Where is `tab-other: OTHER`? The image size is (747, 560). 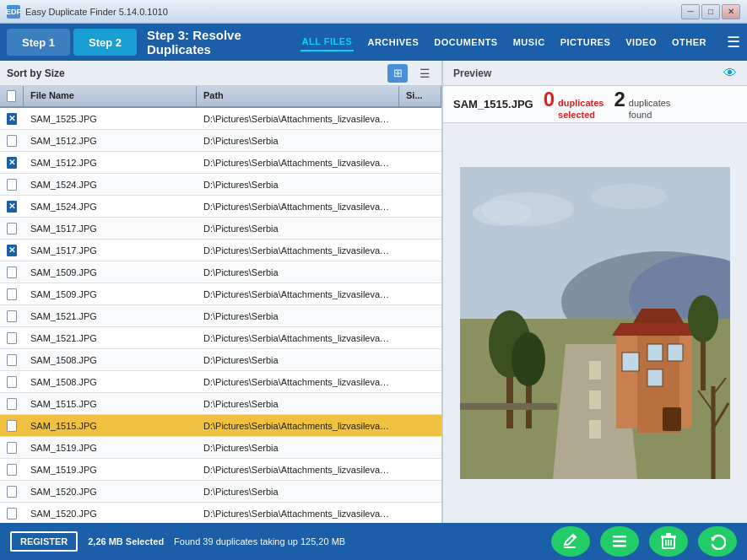
tab-other: OTHER is located at coordinates (689, 42).